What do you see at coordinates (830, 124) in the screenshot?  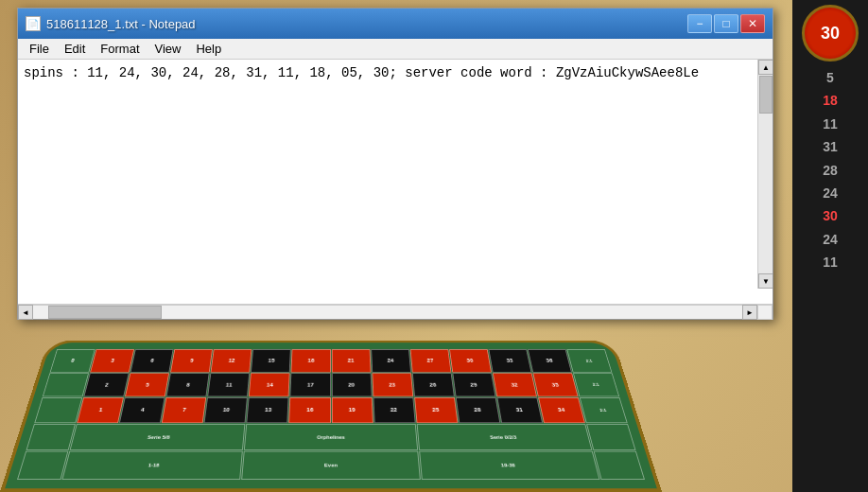 I see `wheel-number-3: 11` at bounding box center [830, 124].